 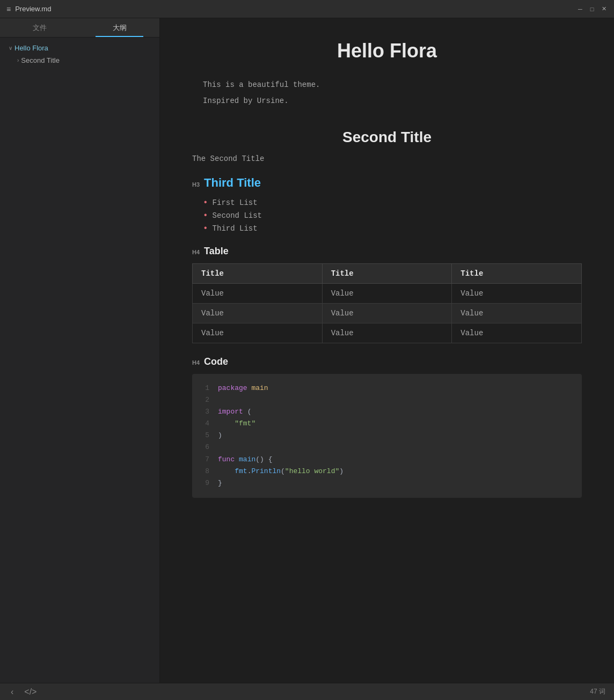 I want to click on titlebar-title: Preview.md, so click(x=33, y=9).